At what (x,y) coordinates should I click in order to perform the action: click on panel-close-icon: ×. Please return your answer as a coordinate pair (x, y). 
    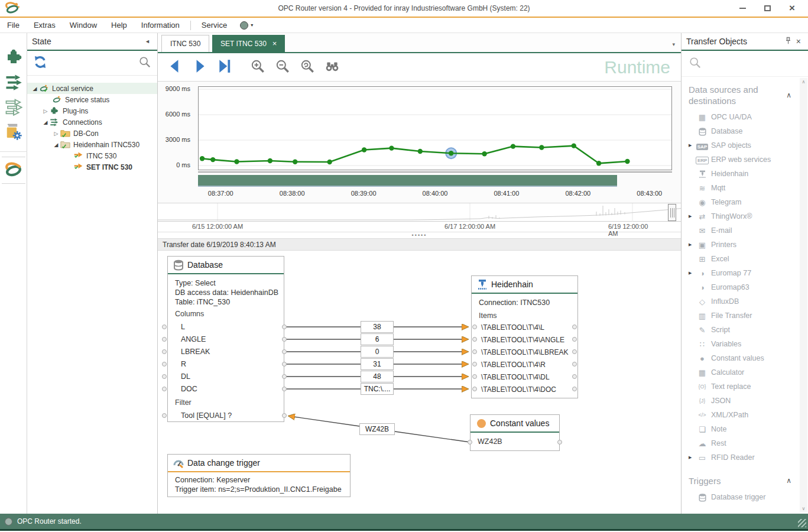
    Looking at the image, I should click on (799, 41).